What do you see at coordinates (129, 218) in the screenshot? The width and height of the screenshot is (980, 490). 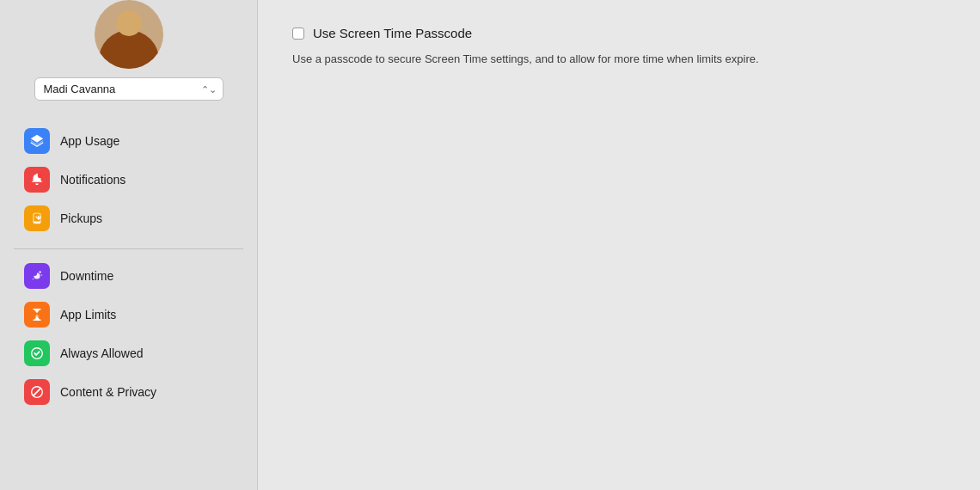 I see `sidebar-item-pickups: Pickups` at bounding box center [129, 218].